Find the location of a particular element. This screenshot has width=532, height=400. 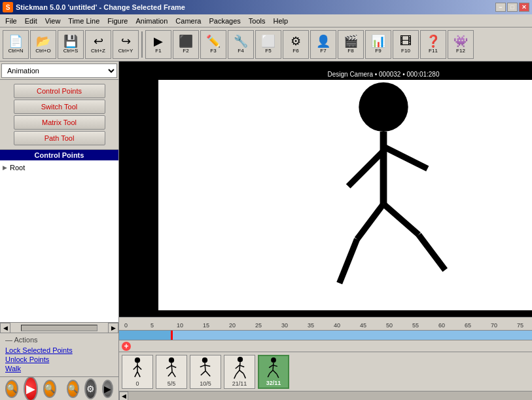

toolbar-btn-ctrl-o: 📂Ctrl+O is located at coordinates (43, 45).